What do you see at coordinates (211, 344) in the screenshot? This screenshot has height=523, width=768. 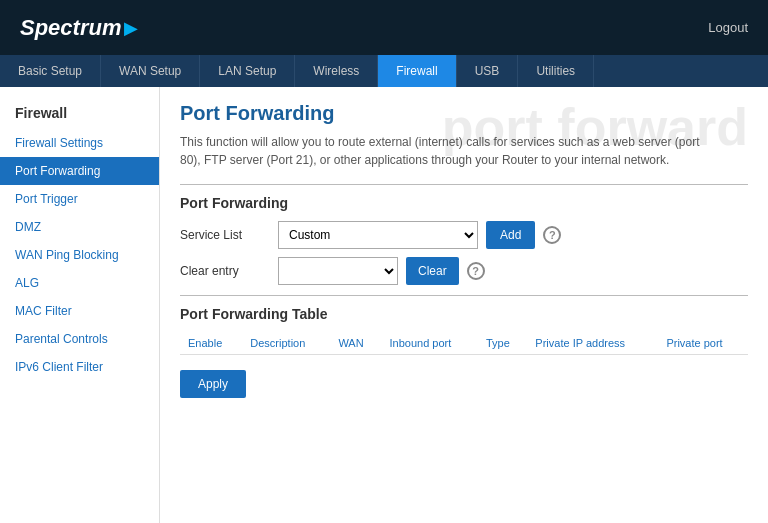 I see `col-enable: Enable` at bounding box center [211, 344].